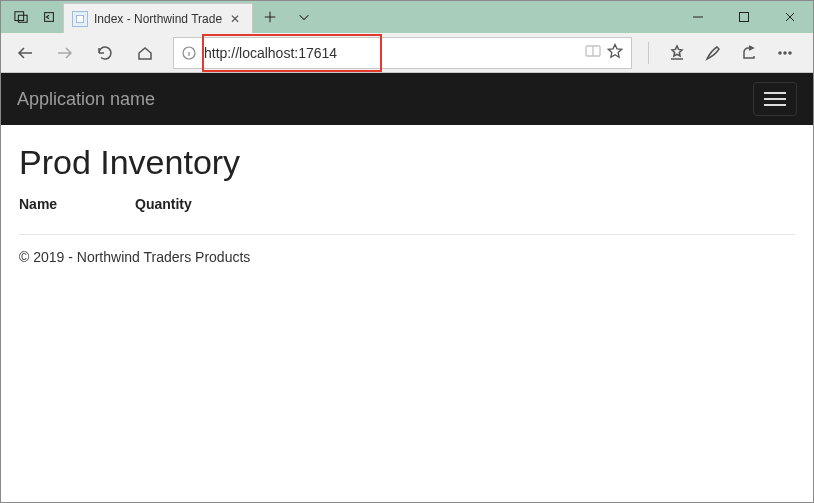  I want to click on notes-icon, so click(713, 53).